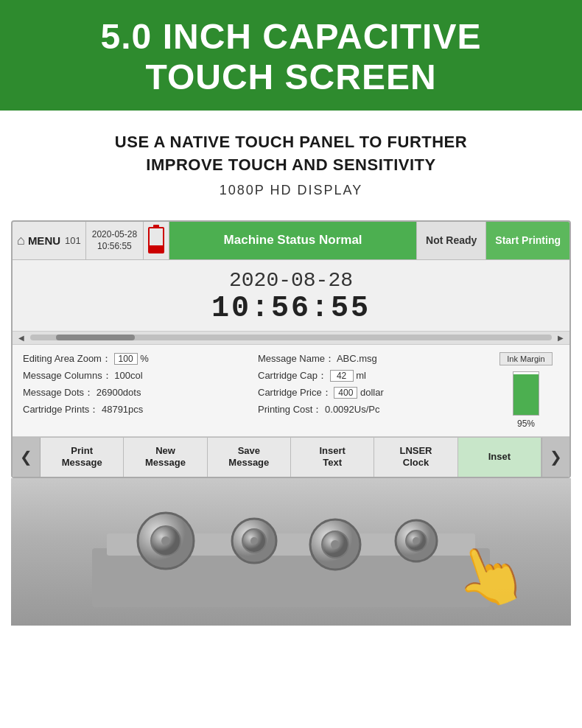 The image size is (582, 728). Describe the element at coordinates (291, 457) in the screenshot. I see `bottom-nav: ❮ PrintMessage NewMessage SaveMessage In…` at that location.